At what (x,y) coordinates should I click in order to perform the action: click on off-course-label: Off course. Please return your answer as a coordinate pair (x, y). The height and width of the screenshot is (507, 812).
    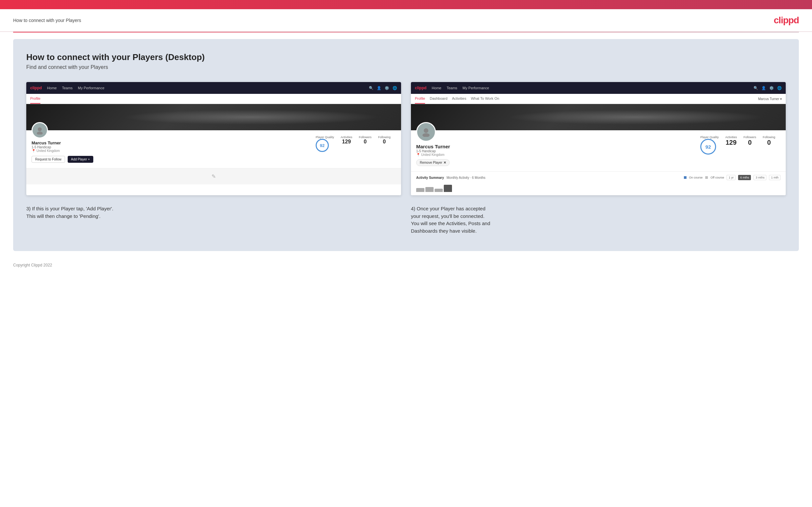
    Looking at the image, I should click on (717, 178).